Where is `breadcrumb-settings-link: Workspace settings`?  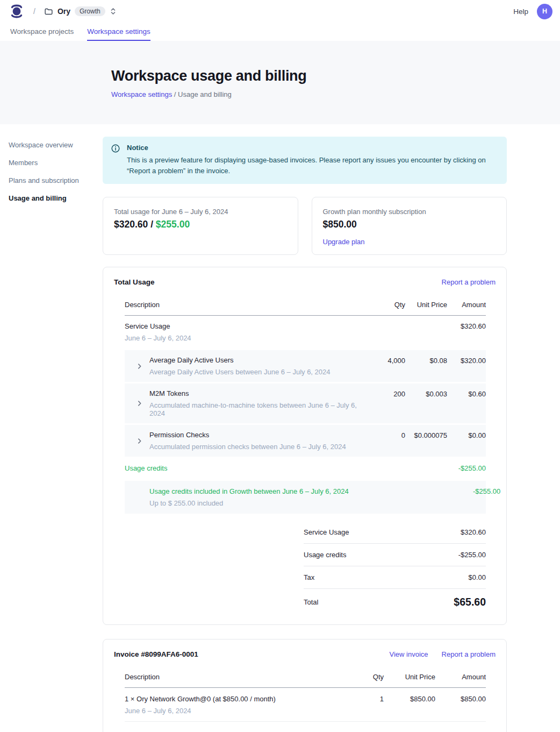 breadcrumb-settings-link: Workspace settings is located at coordinates (142, 95).